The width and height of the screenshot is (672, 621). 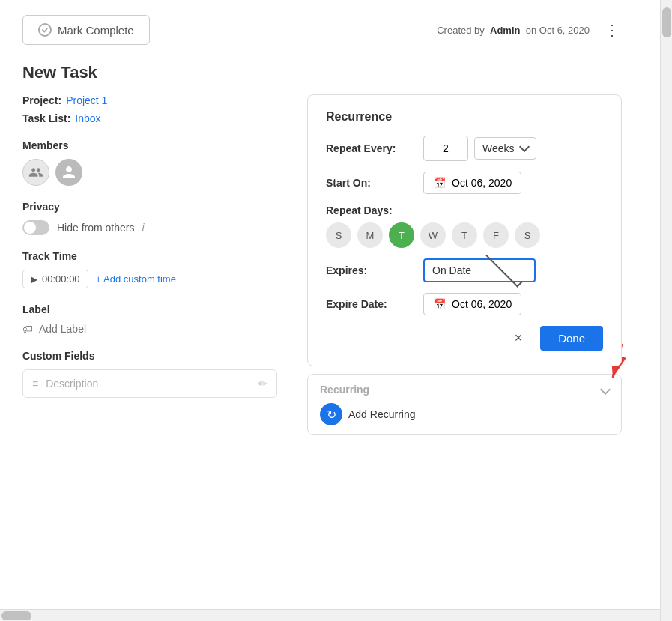 What do you see at coordinates (136, 279) in the screenshot?
I see `add-custom-time-link: + Add custom time` at bounding box center [136, 279].